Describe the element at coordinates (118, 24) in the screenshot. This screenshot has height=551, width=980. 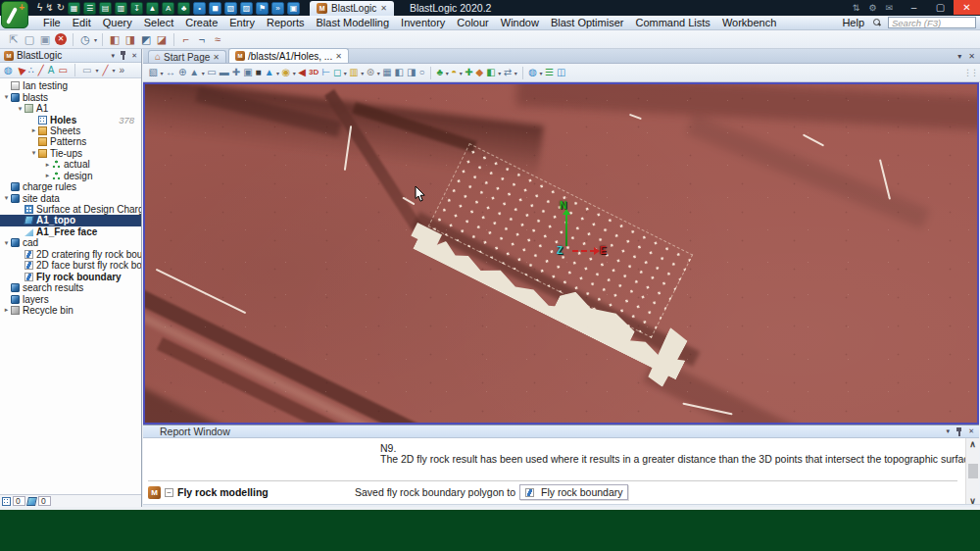
I see `menu-query: Query` at that location.